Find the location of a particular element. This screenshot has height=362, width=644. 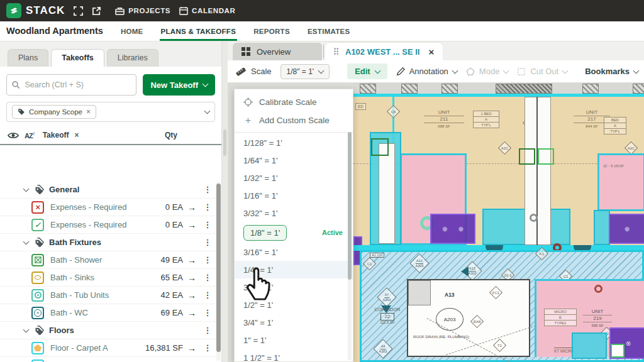

takeoff-item-icon: ✓ is located at coordinates (38, 225).